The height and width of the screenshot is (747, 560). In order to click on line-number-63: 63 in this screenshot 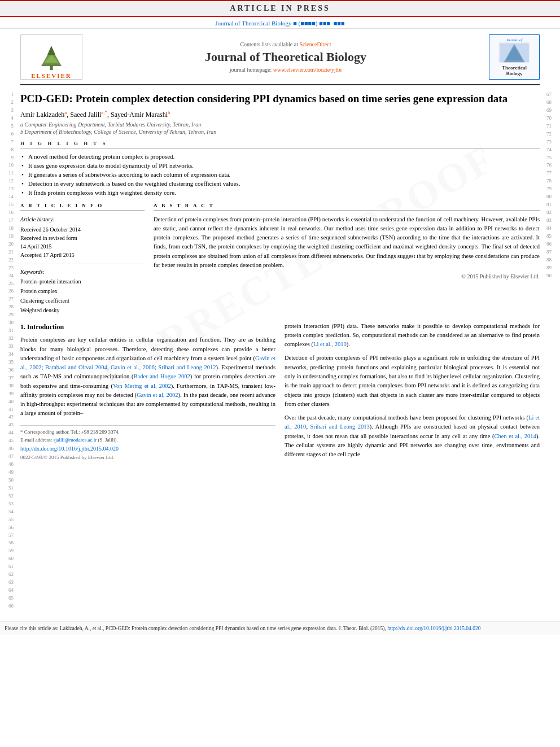, I will do `click(7, 583)`.